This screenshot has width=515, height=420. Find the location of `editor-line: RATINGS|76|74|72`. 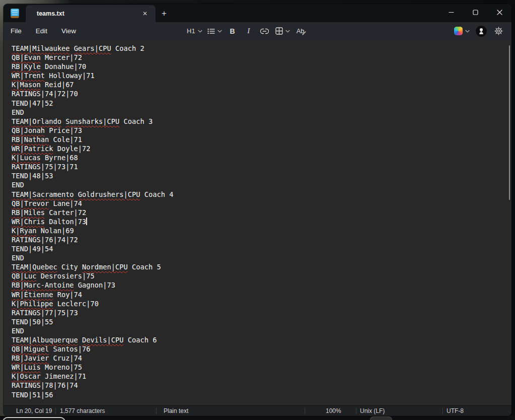

editor-line: RATINGS|76|74|72 is located at coordinates (257, 240).